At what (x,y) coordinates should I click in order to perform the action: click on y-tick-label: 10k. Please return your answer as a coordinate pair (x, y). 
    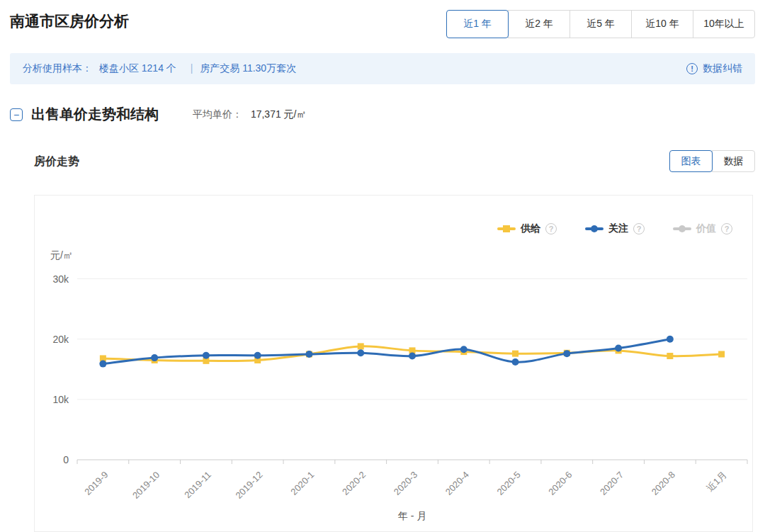
    Looking at the image, I should click on (61, 400).